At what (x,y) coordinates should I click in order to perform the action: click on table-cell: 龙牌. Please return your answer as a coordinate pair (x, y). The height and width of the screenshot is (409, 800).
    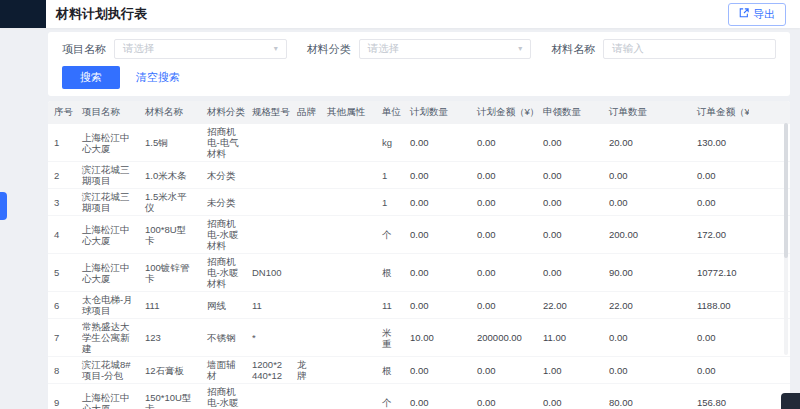
    Looking at the image, I should click on (306, 370).